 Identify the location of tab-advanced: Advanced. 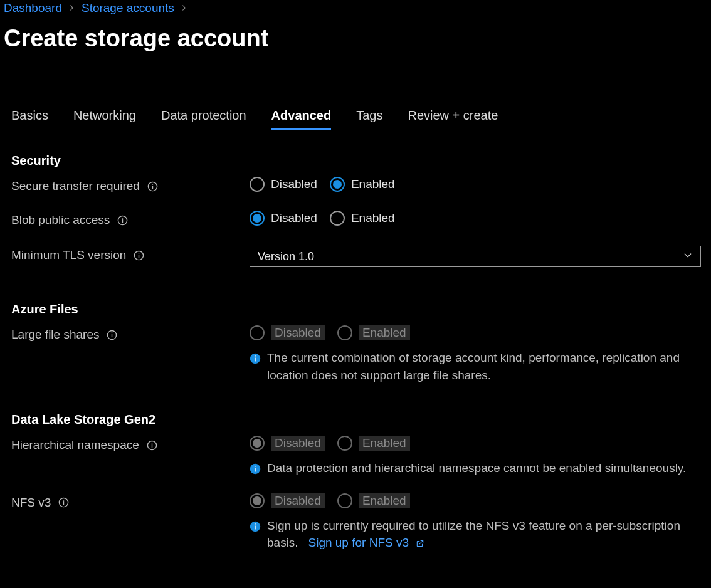
(302, 119).